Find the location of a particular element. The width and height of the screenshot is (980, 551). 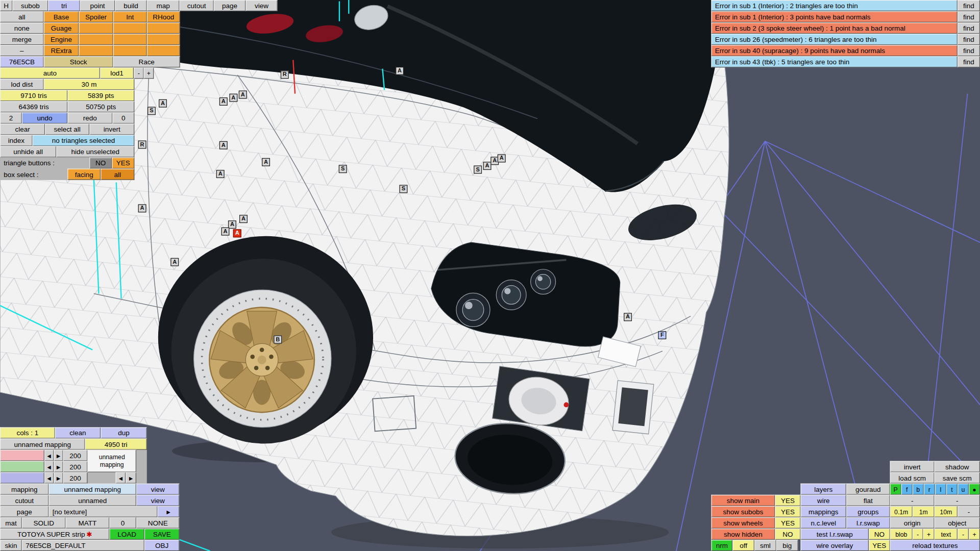

invert-selection-button: invert is located at coordinates (112, 129).